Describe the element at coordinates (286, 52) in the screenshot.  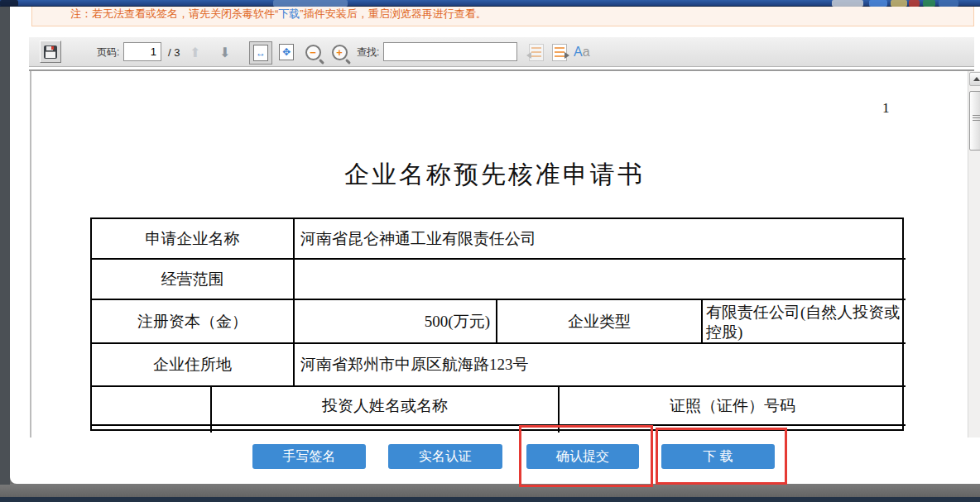
I see `fit-page-button: ✥` at that location.